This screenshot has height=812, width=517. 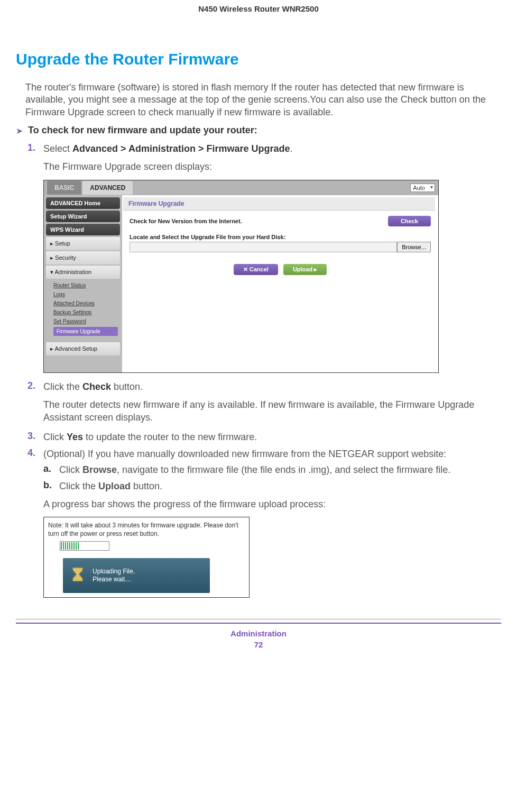 What do you see at coordinates (272, 167) in the screenshot?
I see `step-followup: The Firmware Upgrade screen displays:` at bounding box center [272, 167].